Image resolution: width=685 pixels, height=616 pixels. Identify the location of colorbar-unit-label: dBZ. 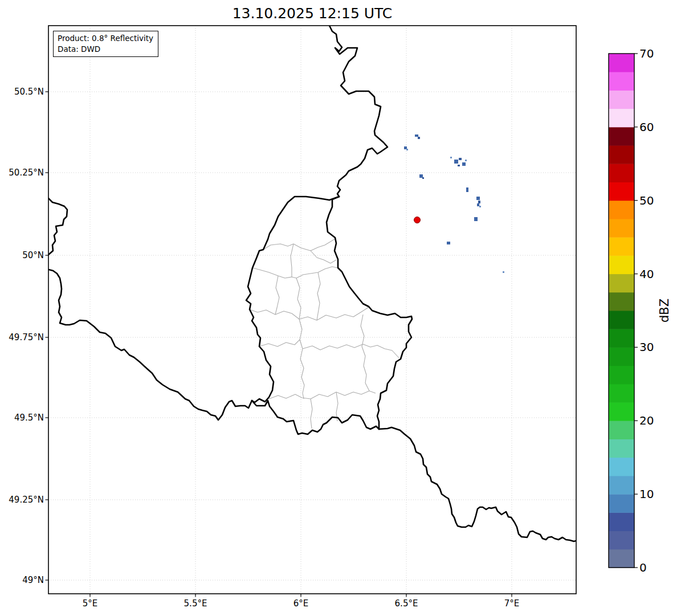
(664, 311).